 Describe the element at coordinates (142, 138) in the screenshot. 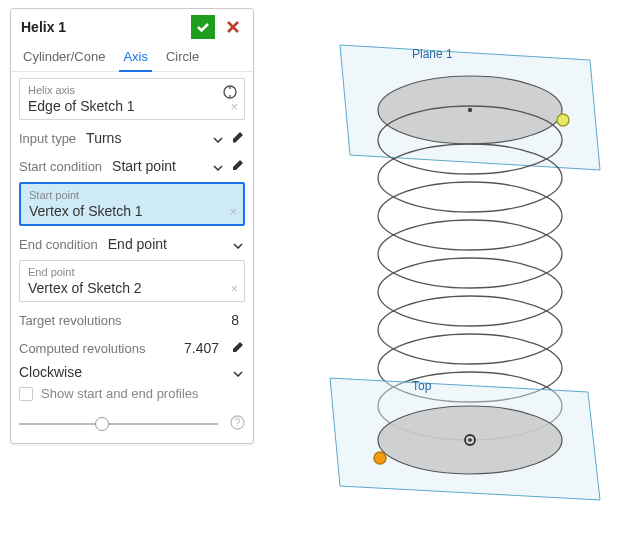

I see `input-type-dropdown: Turns` at that location.